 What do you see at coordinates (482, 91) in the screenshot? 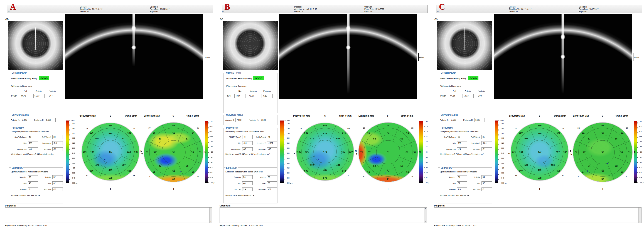
I see `posterior-header: Posterior` at bounding box center [482, 91].